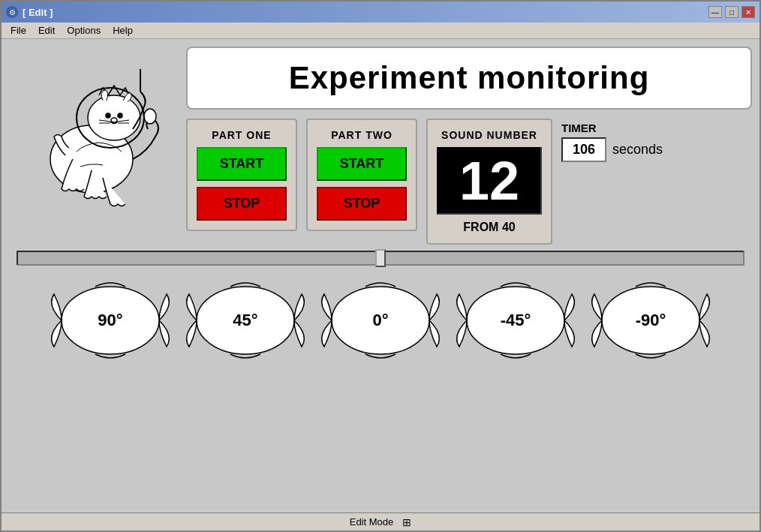  What do you see at coordinates (245, 320) in the screenshot?
I see `svg-text: 45°` at bounding box center [245, 320].